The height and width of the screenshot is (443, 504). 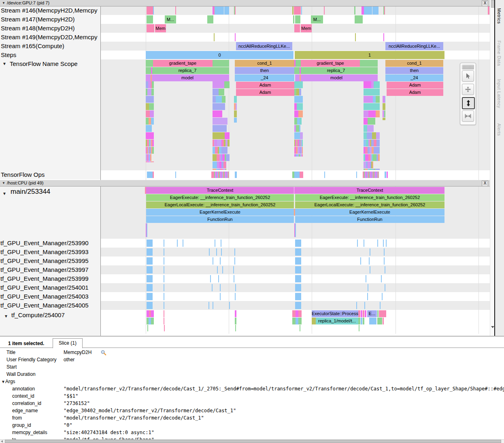 What do you see at coordinates (219, 55) in the screenshot?
I see `trace-event-block: 0` at bounding box center [219, 55].